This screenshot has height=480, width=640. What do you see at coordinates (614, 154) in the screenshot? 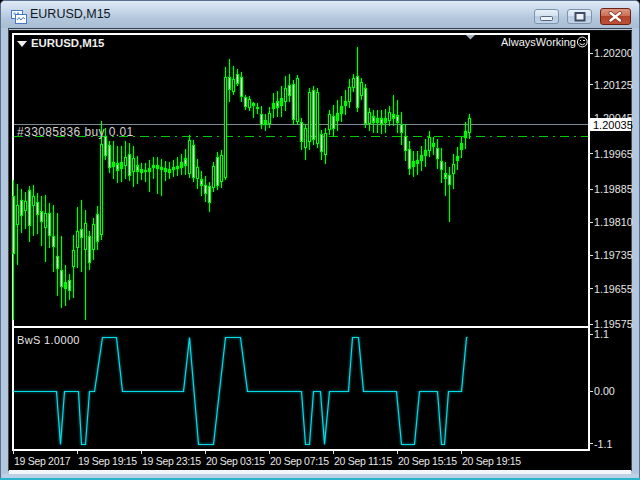
I see `svg-text: 1.19965` at bounding box center [614, 154].